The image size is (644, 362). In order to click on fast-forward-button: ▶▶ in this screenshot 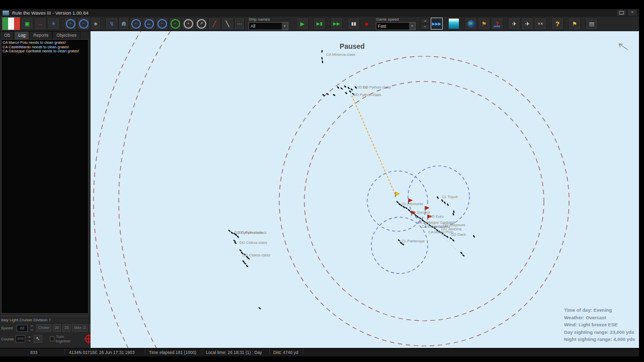, I will do `click(337, 24)`.